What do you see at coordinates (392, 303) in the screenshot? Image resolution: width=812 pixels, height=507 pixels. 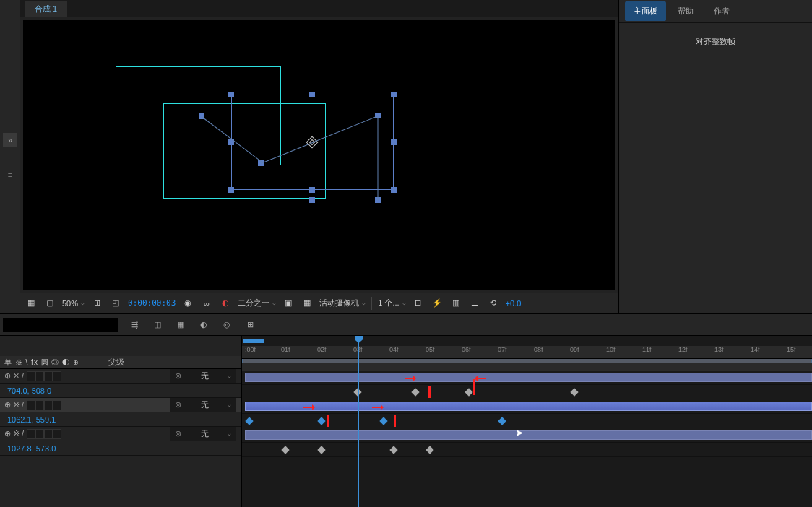 I see `views-dropdown: 1 个...⌵` at bounding box center [392, 303].